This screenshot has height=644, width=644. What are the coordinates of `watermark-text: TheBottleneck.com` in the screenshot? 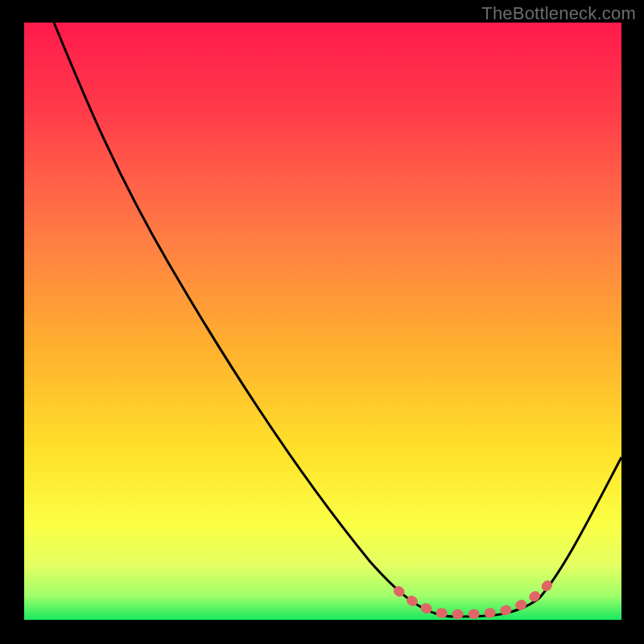 It's located at (559, 14).